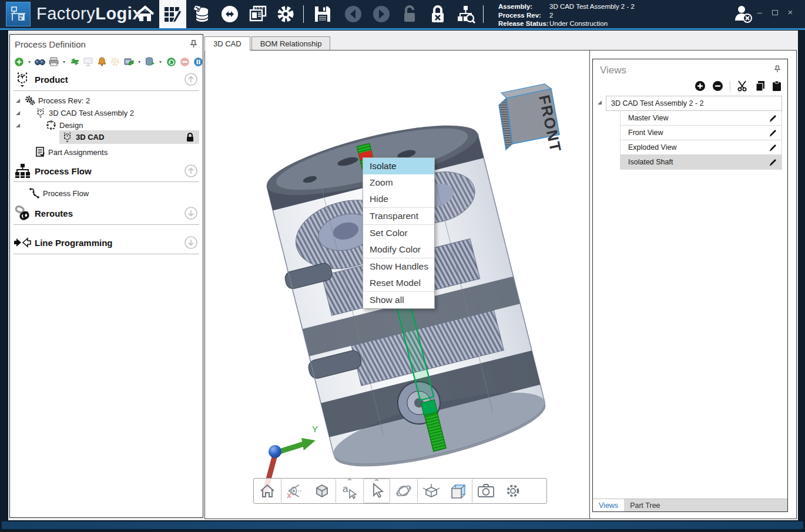 This screenshot has width=805, height=532. What do you see at coordinates (30, 100) in the screenshot?
I see `gears-icon` at bounding box center [30, 100].